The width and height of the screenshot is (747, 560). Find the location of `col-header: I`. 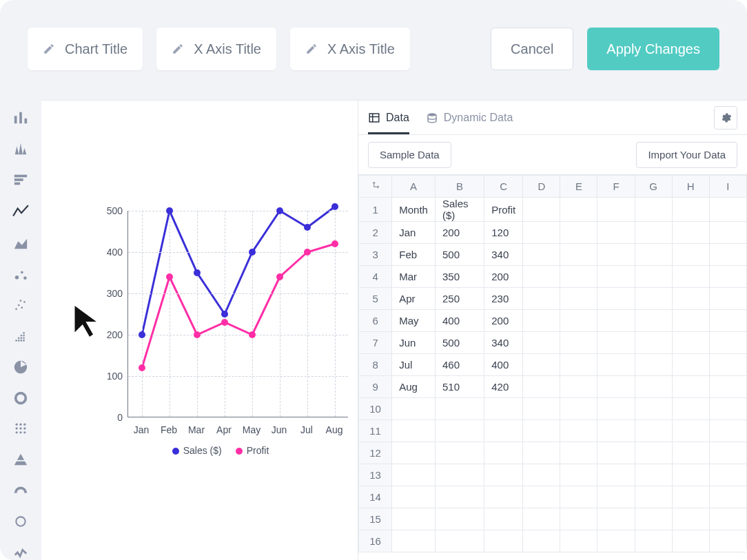

col-header: I is located at coordinates (728, 187).